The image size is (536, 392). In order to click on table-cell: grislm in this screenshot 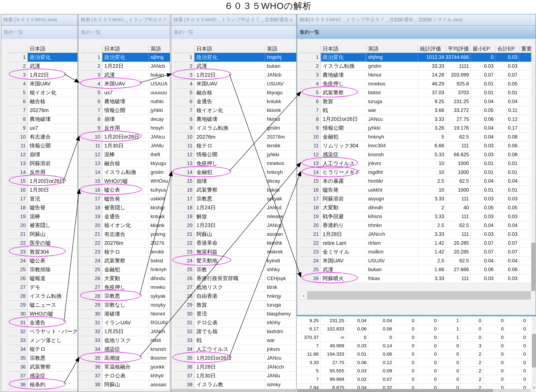, I will do `click(392, 66)`.